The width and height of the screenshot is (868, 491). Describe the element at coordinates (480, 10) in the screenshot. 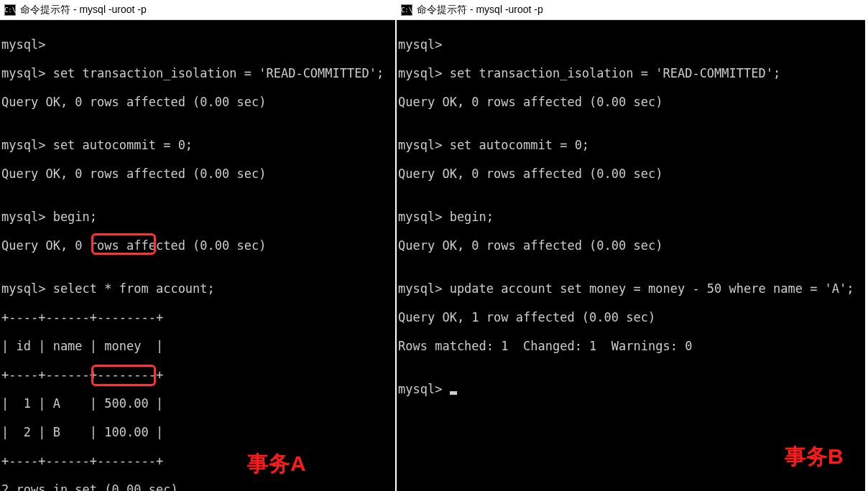

I see `window-title-right: 命令提示符 - mysql -uroot -p` at that location.